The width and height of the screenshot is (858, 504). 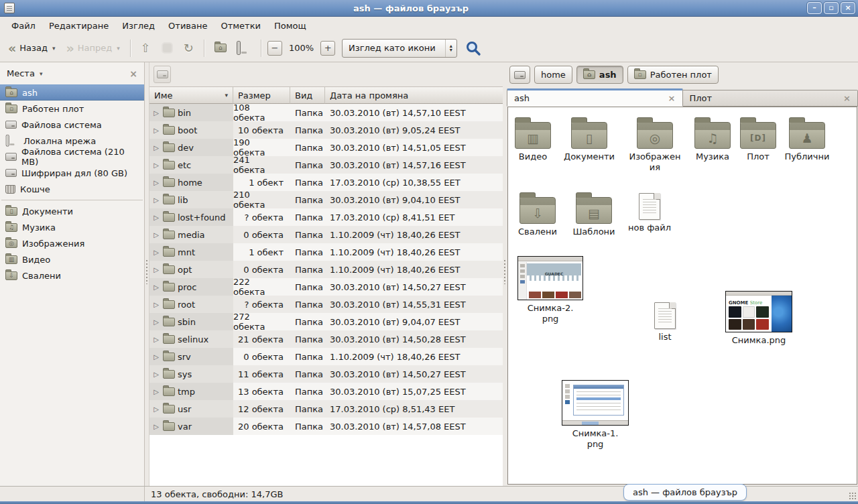 I want to click on icon-item-documents: ▯ Документи, so click(x=589, y=139).